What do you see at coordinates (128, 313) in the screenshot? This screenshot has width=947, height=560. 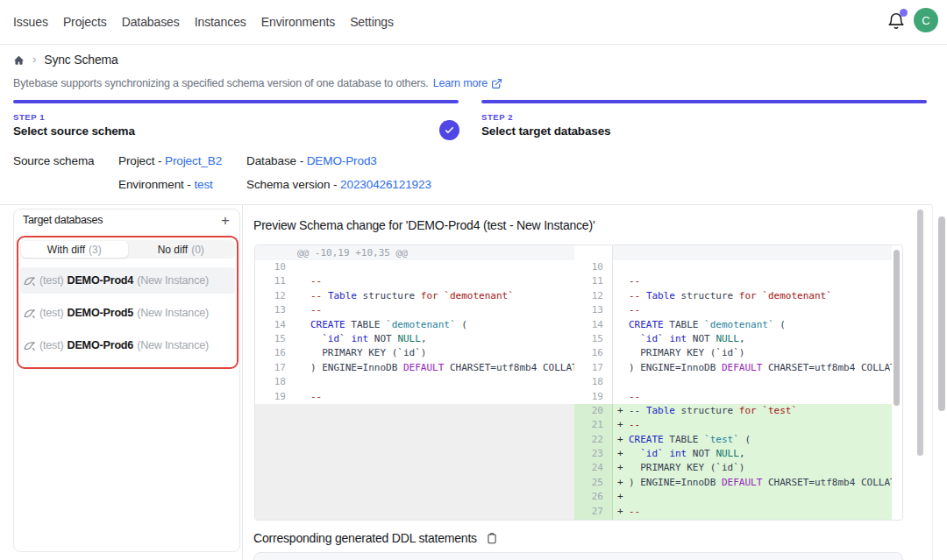 I see `target-database-row-demo-prod5: (test)DEMO-Prod5(New Instance)` at bounding box center [128, 313].